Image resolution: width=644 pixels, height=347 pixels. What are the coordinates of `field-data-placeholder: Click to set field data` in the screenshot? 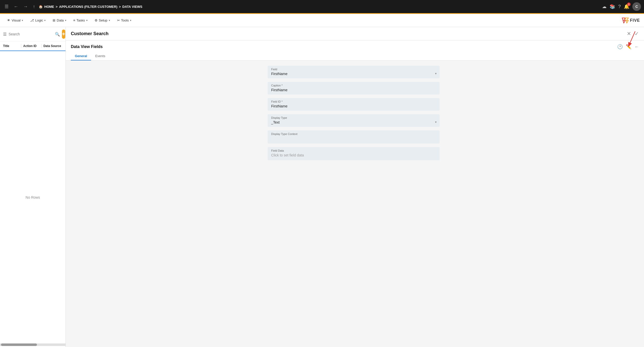 It's located at (354, 155).